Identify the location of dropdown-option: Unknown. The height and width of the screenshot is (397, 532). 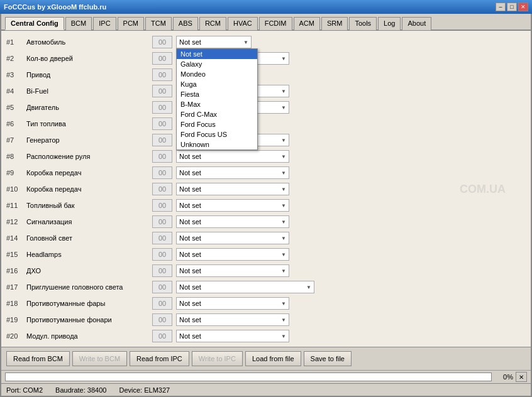
(217, 144).